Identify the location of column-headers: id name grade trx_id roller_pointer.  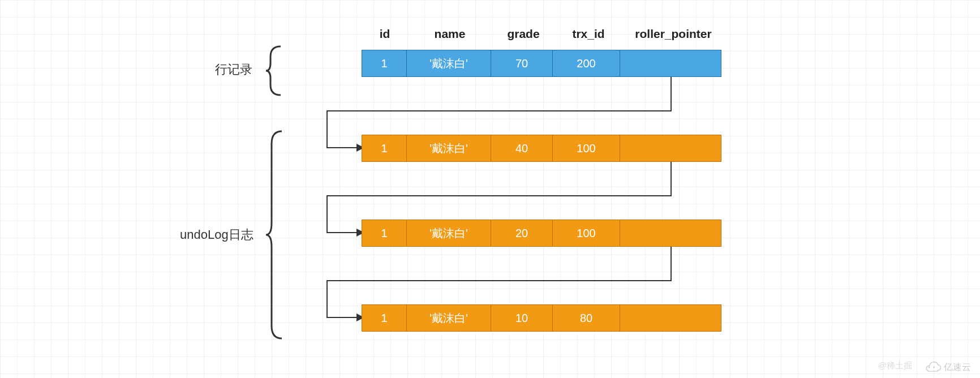
(543, 34).